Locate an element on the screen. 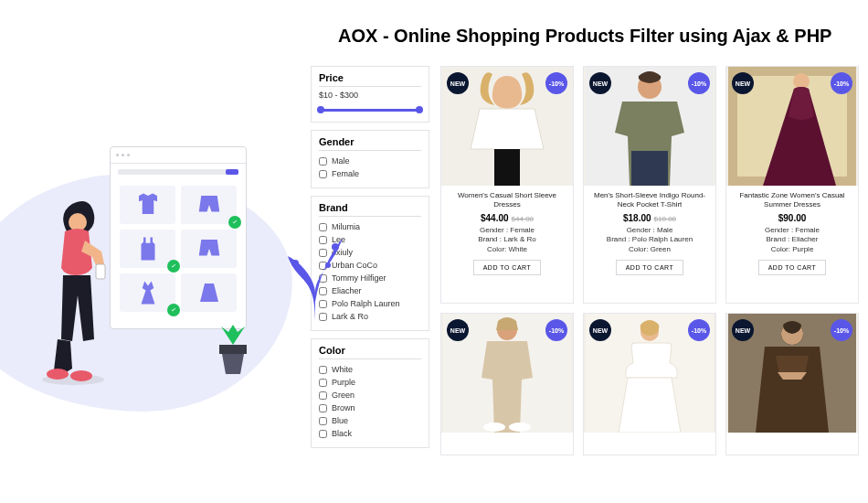 The height and width of the screenshot is (503, 868). filter-heading-gender: Gender is located at coordinates (370, 144).